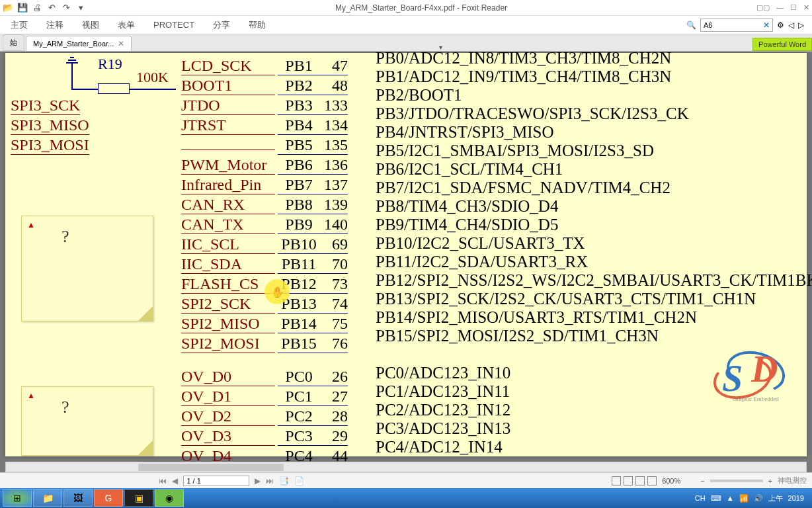 The image size is (812, 508). Describe the element at coordinates (284, 481) in the screenshot. I see `nav-tool-icon: 📑` at that location.